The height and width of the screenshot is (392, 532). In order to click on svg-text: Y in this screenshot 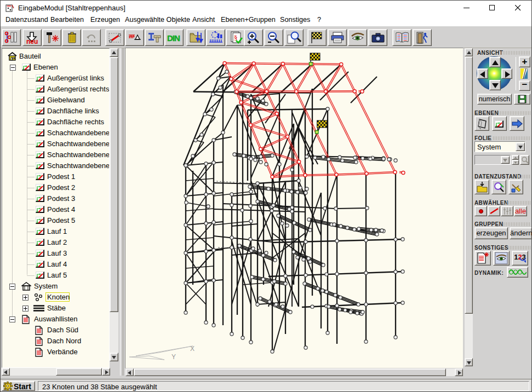, I will do `click(174, 357)`.